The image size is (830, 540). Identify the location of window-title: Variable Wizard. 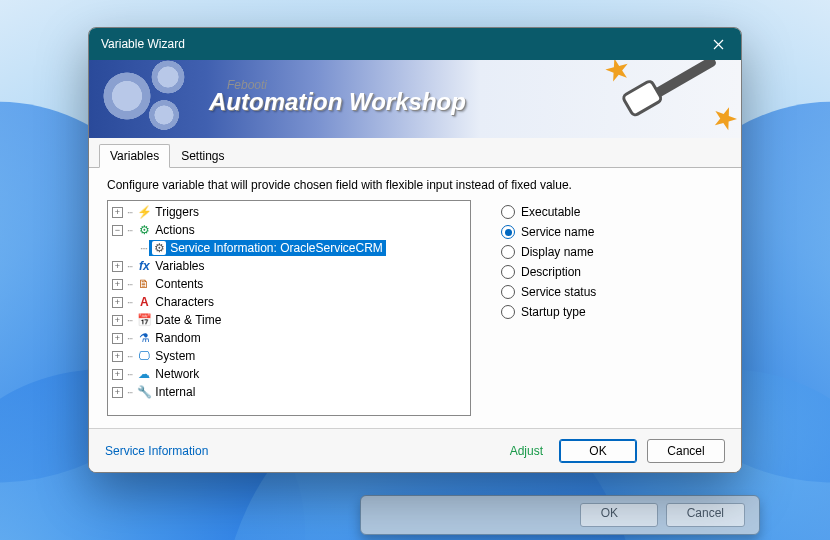
(398, 44).